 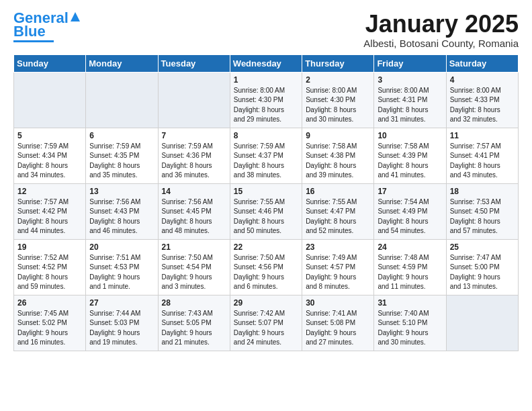 What do you see at coordinates (194, 161) in the screenshot?
I see `day-info: Sunrise: 7:59 AM Sunset: 4:36 PM Dayligh…` at bounding box center [194, 161].